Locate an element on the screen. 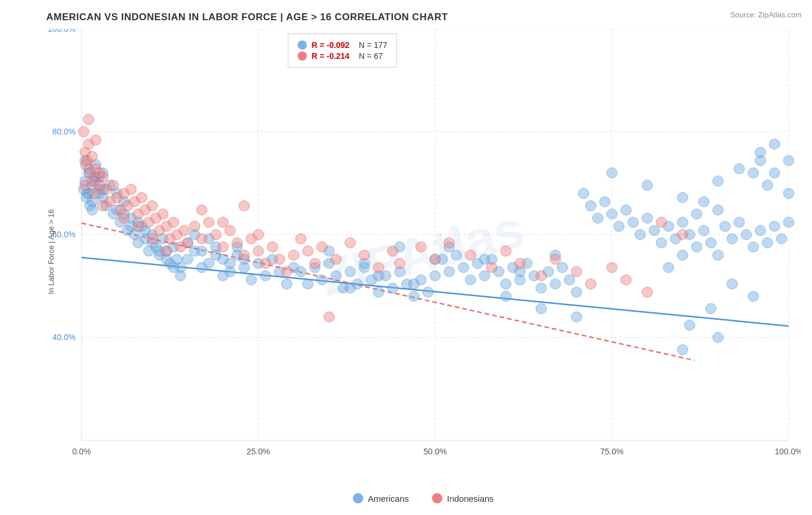 This screenshot has height=515, width=812. legend-dot-americans is located at coordinates (358, 498).